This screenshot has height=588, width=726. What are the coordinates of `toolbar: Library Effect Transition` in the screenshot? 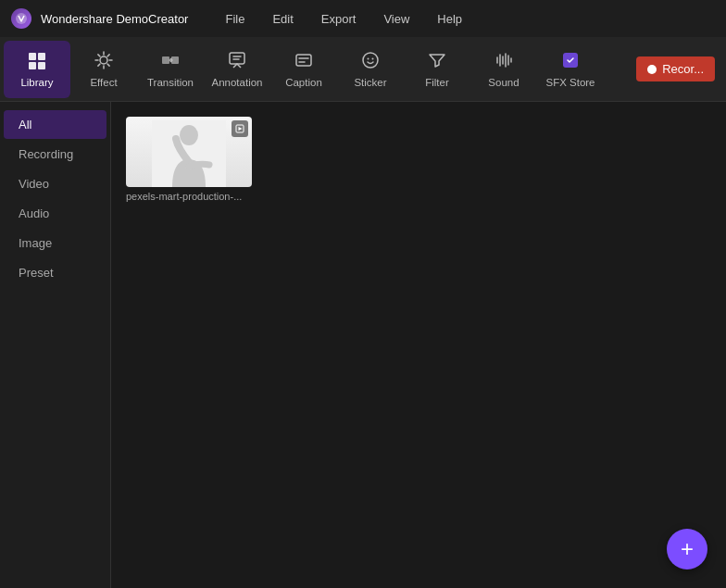 It's located at (363, 69).